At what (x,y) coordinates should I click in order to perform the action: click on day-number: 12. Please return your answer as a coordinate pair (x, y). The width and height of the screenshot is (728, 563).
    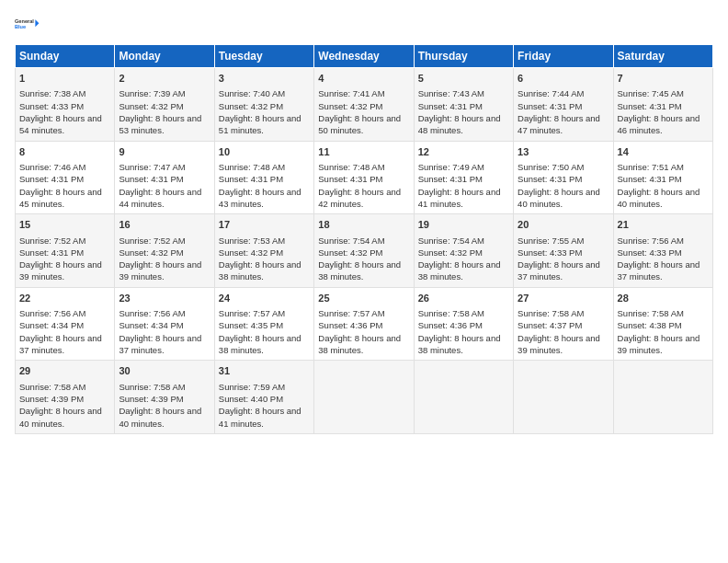
    Looking at the image, I should click on (463, 153).